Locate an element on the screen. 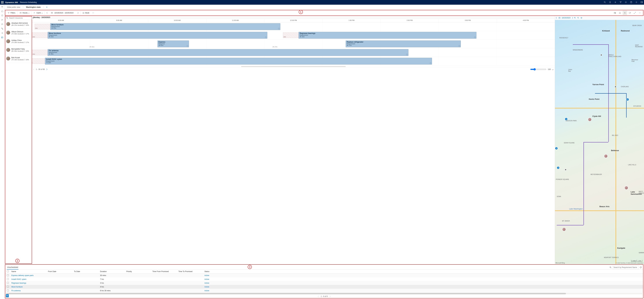  zoom-out-icon is located at coordinates (578, 18).